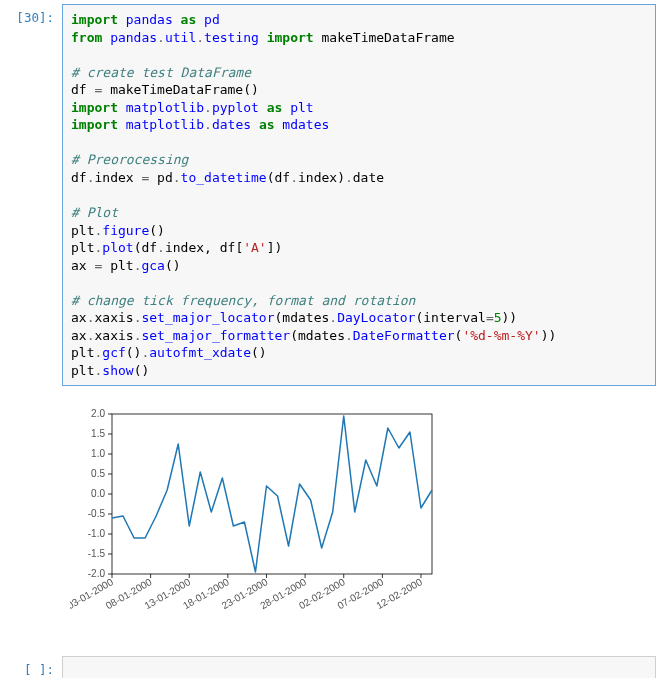 This screenshot has width=662, height=678. What do you see at coordinates (98, 454) in the screenshot?
I see `svg-text: 1.0` at bounding box center [98, 454].